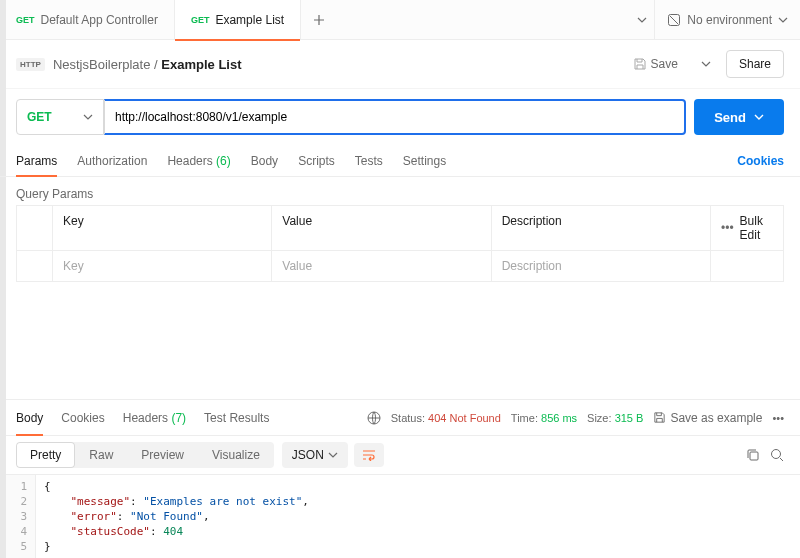  I want to click on save-dropdown, so click(706, 64).